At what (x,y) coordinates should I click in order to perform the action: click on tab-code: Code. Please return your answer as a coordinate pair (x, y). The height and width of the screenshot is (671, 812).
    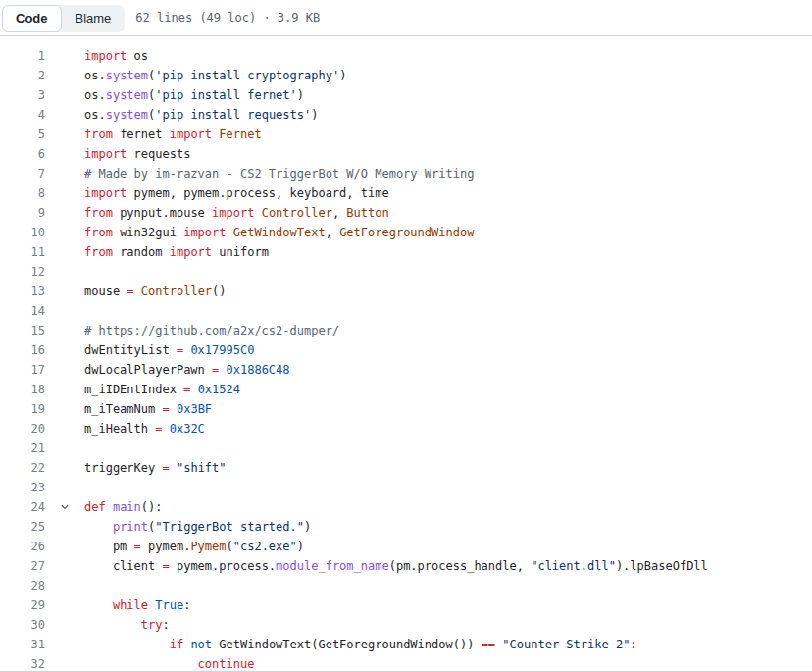
    Looking at the image, I should click on (31, 19).